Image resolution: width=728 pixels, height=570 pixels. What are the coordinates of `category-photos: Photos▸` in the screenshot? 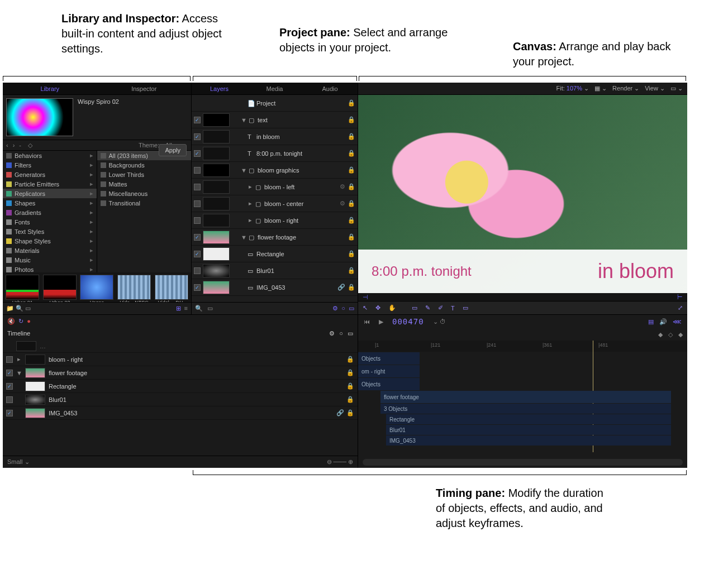 It's located at (50, 269).